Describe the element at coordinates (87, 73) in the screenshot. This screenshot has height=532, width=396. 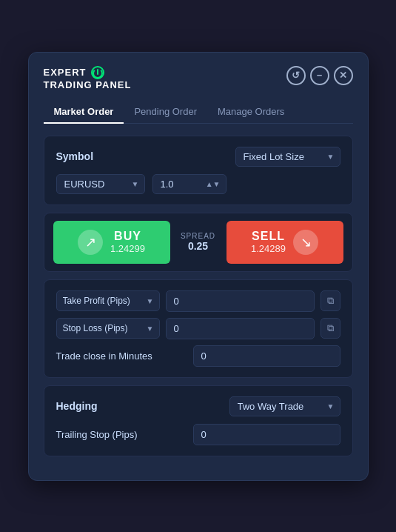
I see `header-expert-row: EXPERT` at that location.